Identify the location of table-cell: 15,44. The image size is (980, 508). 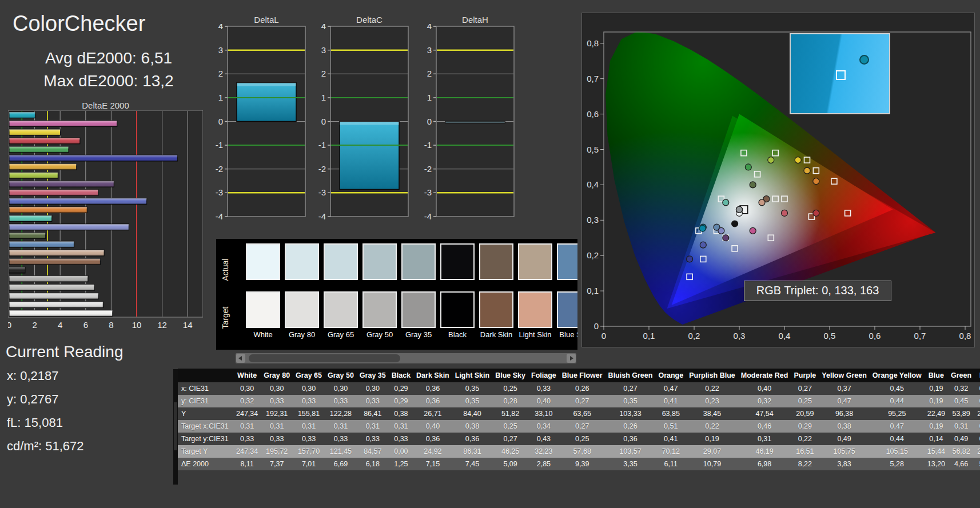
(937, 451).